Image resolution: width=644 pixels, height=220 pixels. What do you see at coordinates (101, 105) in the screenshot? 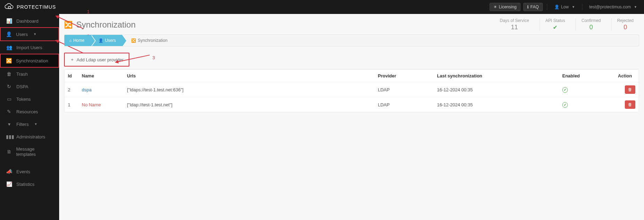
I see `cell-name: No Name` at bounding box center [101, 105].